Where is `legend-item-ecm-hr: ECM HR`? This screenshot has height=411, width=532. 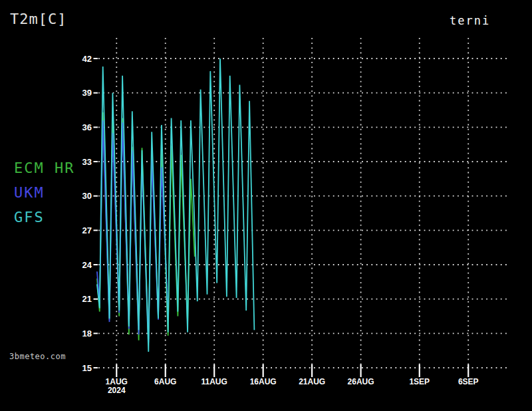
legend-item-ecm-hr: ECM HR is located at coordinates (44, 172).